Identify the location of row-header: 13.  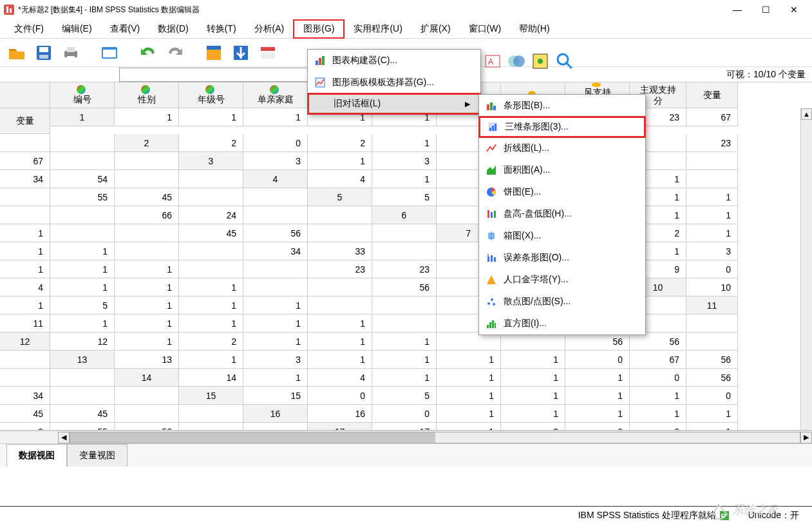
(82, 360).